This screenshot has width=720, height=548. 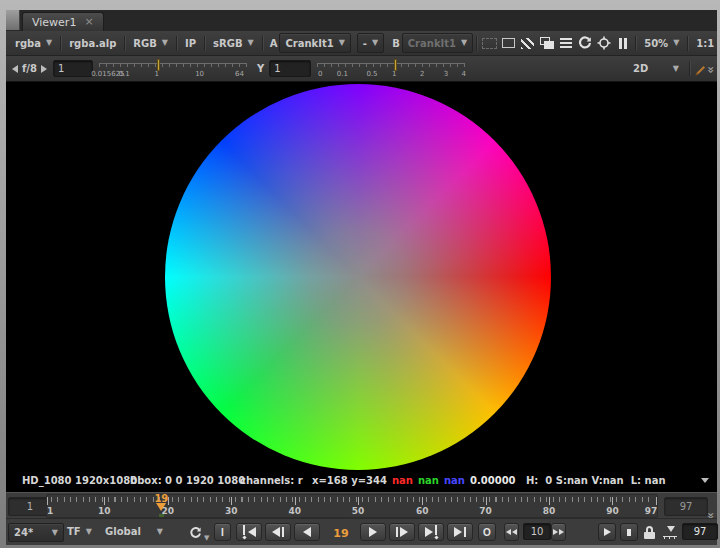 I want to click on pause-icon, so click(x=622, y=43).